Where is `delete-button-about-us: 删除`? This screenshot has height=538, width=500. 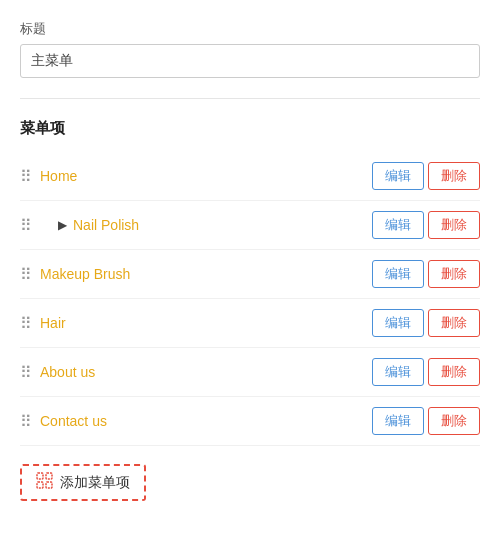
delete-button-about-us: 删除 is located at coordinates (454, 372).